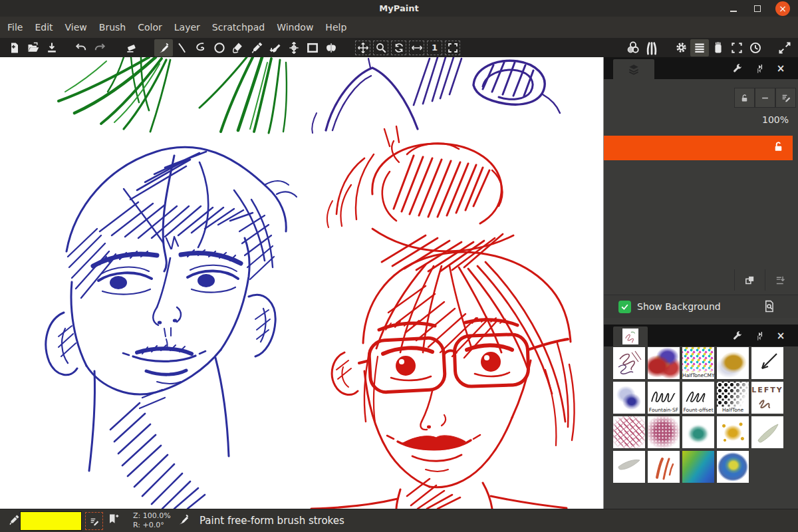 The image size is (798, 532). What do you see at coordinates (275, 48) in the screenshot?
I see `flood-fill-button` at bounding box center [275, 48].